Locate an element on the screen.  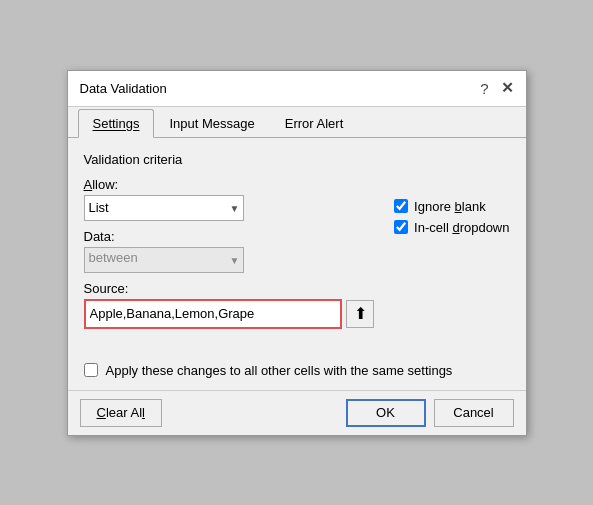
source-input is located at coordinates (214, 314).